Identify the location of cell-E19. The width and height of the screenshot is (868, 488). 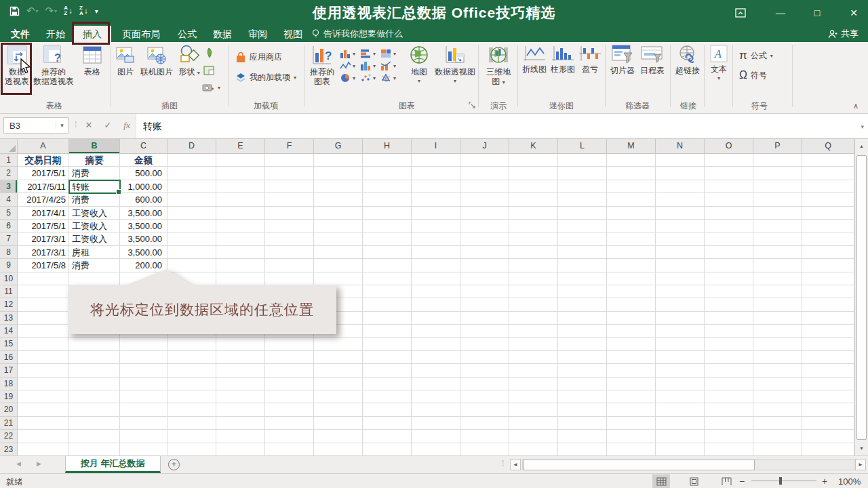
(241, 397).